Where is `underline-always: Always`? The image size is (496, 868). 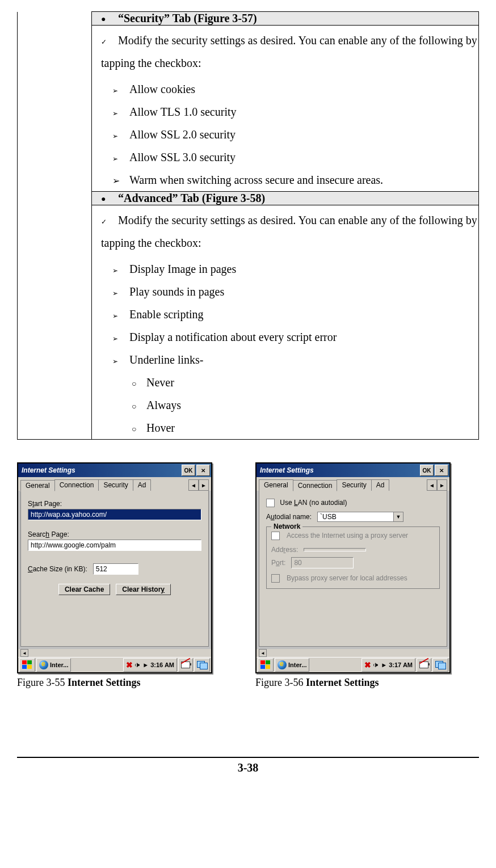 underline-always: Always is located at coordinates (163, 405).